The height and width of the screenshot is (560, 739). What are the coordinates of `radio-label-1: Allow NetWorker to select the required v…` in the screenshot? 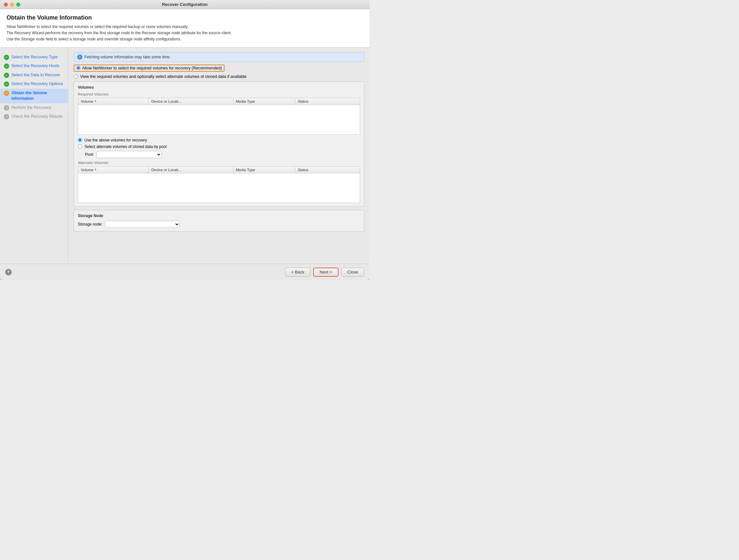 It's located at (152, 68).